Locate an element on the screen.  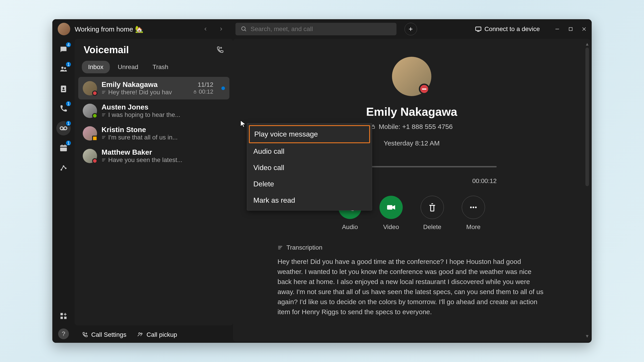
tab-trash: Trash is located at coordinates (160, 67).